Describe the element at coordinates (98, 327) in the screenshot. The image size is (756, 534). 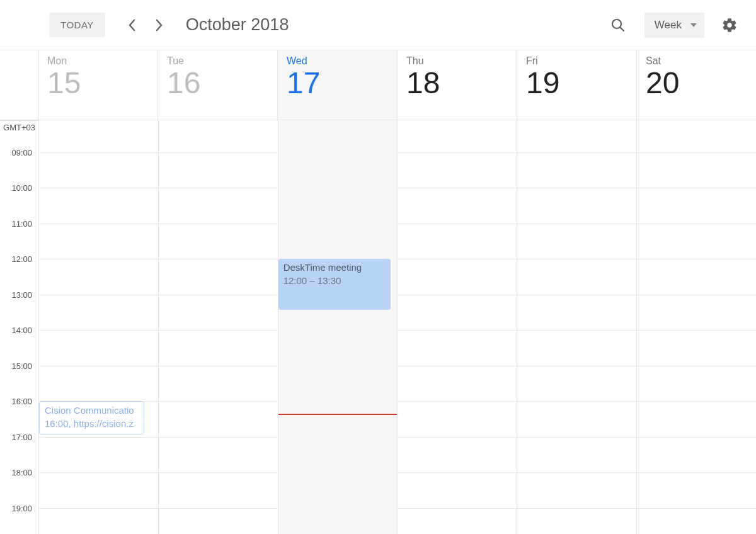
I see `day-column-mon: Cision Communicatio16:00, https://cision…` at that location.